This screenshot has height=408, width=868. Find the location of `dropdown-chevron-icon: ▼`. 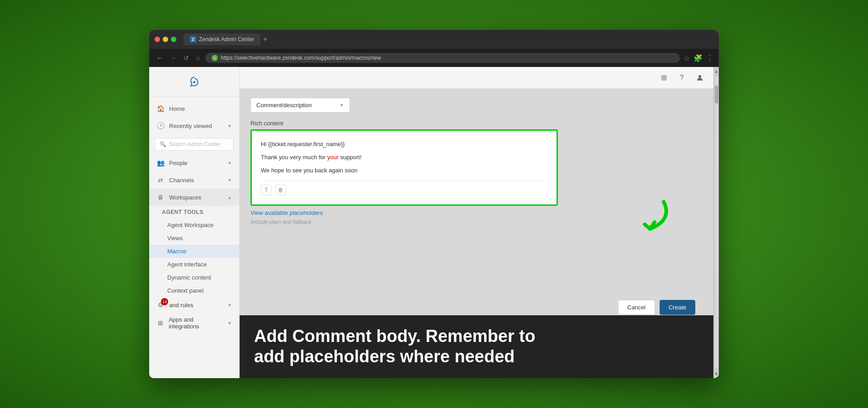

dropdown-chevron-icon: ▼ is located at coordinates (342, 105).